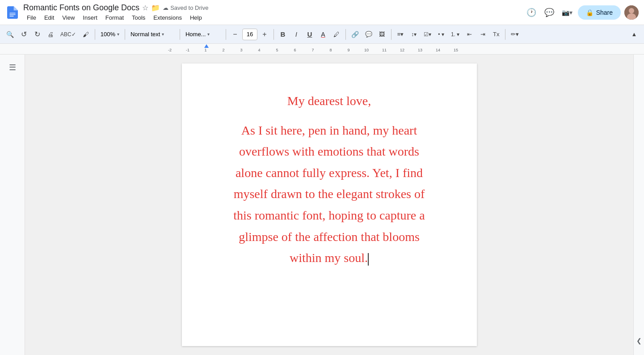 The width and height of the screenshot is (644, 355). Describe the element at coordinates (156, 8) in the screenshot. I see `folder-icon: 📁` at that location.